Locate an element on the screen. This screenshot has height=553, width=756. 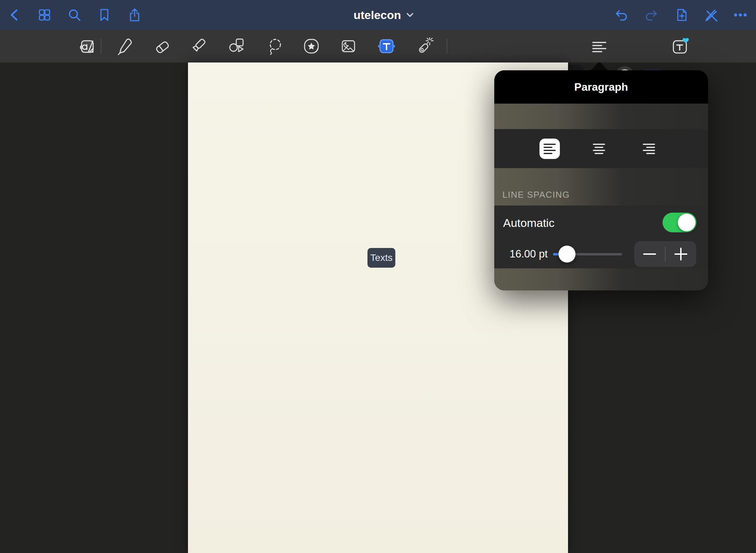
paragraph-options-button is located at coordinates (599, 46).